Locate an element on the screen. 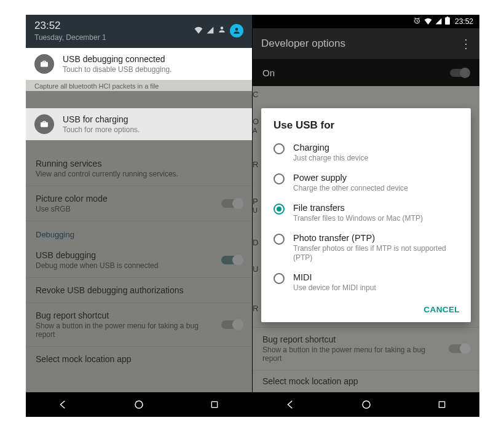  app-bar-title: Developer options is located at coordinates (304, 44).